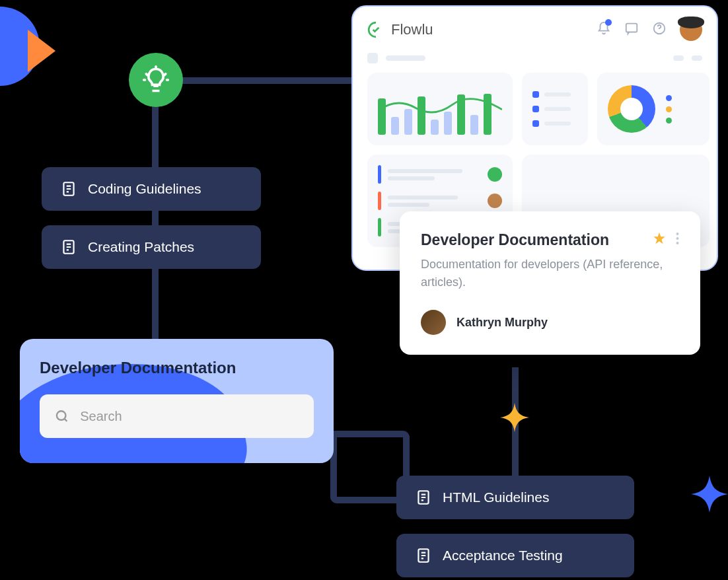 The image size is (728, 580). Describe the element at coordinates (177, 401) in the screenshot. I see `search-card: Developer Documentation` at that location.